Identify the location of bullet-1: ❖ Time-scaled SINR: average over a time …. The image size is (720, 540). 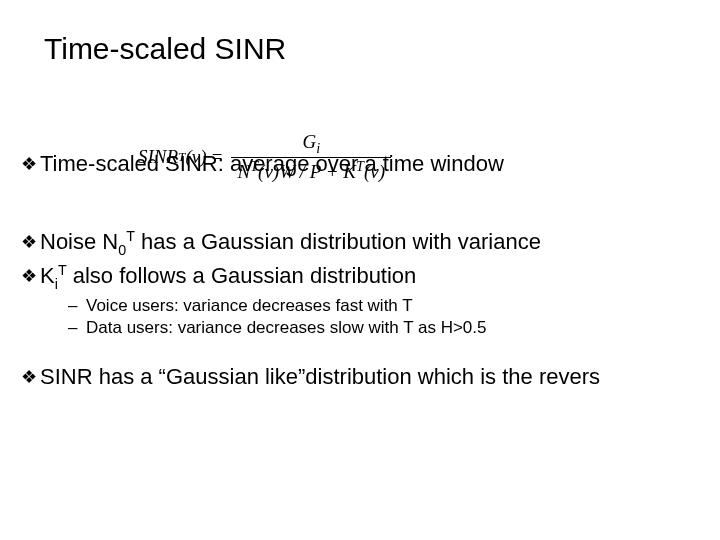
(369, 164).